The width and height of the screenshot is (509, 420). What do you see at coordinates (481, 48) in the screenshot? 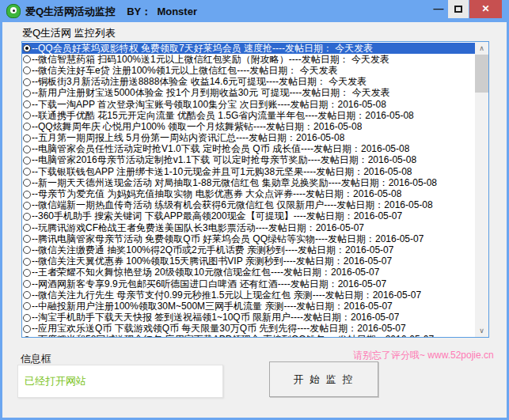
I see `chevron-up-icon: ∧` at bounding box center [481, 48].